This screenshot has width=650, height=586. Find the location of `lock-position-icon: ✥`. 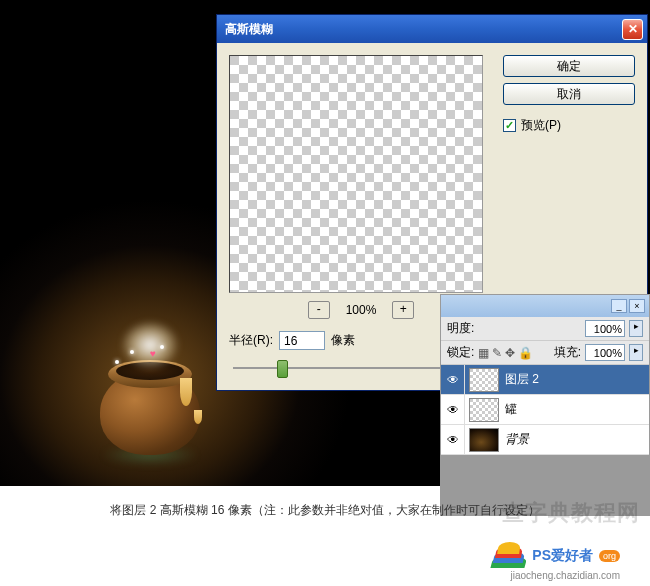

lock-position-icon: ✥ is located at coordinates (510, 353).